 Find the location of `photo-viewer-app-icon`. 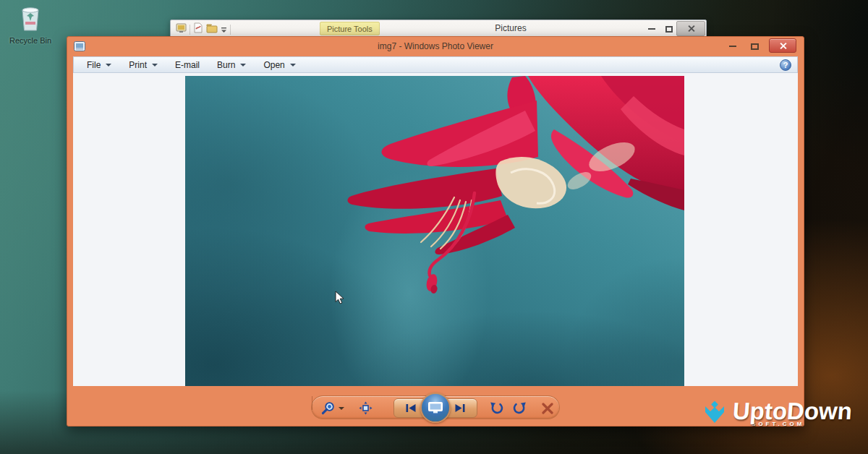

photo-viewer-app-icon is located at coordinates (181, 30).